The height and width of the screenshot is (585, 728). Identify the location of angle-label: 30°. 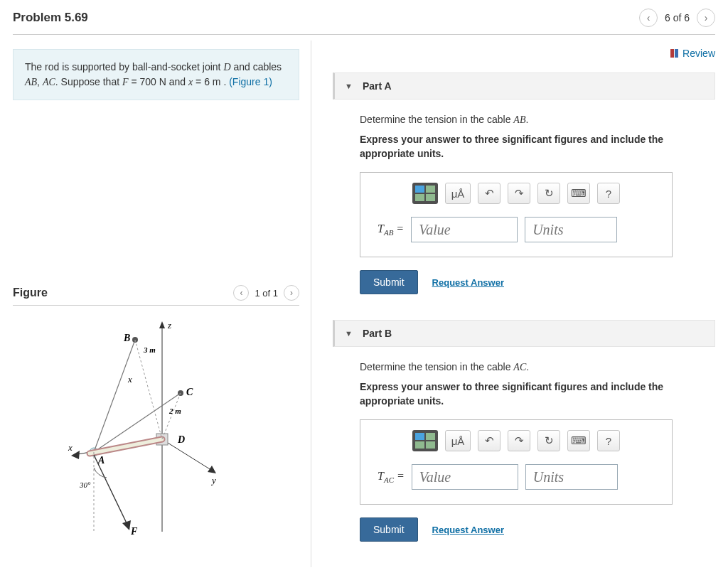
(85, 485).